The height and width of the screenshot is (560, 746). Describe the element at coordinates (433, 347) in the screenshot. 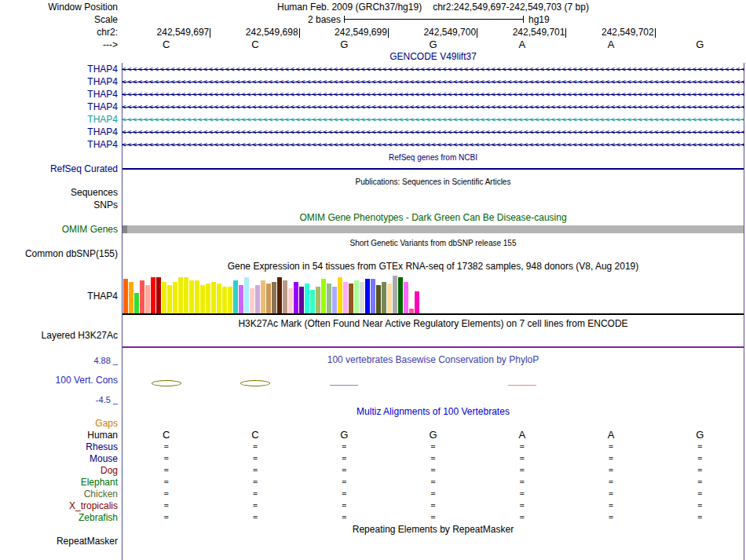

I see `h3k27ac-track-line` at that location.